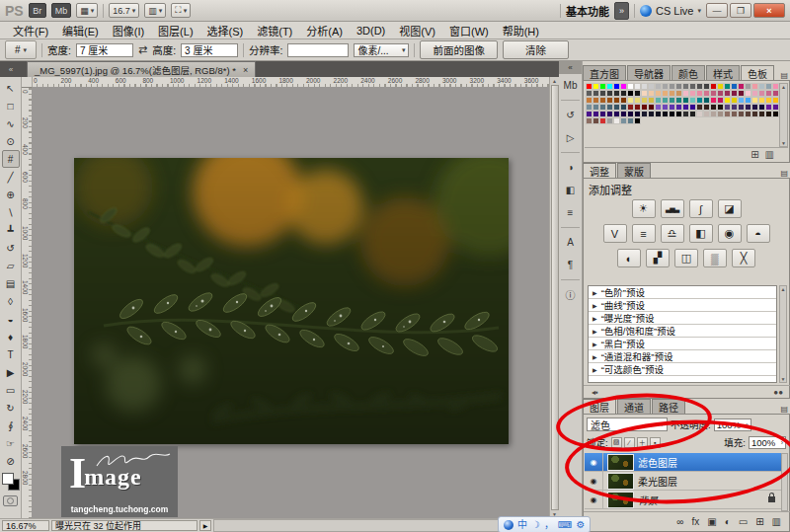 The width and height of the screenshot is (790, 532). I want to click on layer-row: ◉背景, so click(683, 499).